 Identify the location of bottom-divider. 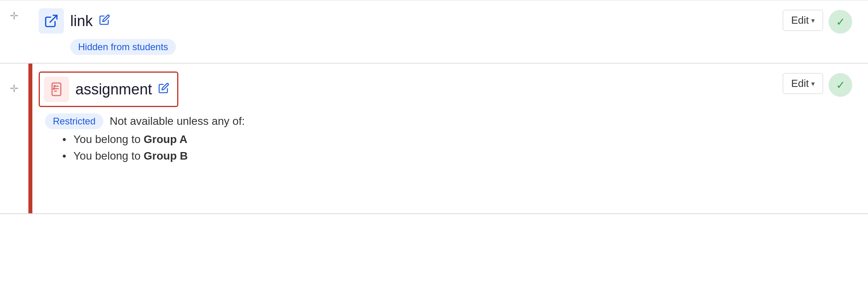
(434, 214).